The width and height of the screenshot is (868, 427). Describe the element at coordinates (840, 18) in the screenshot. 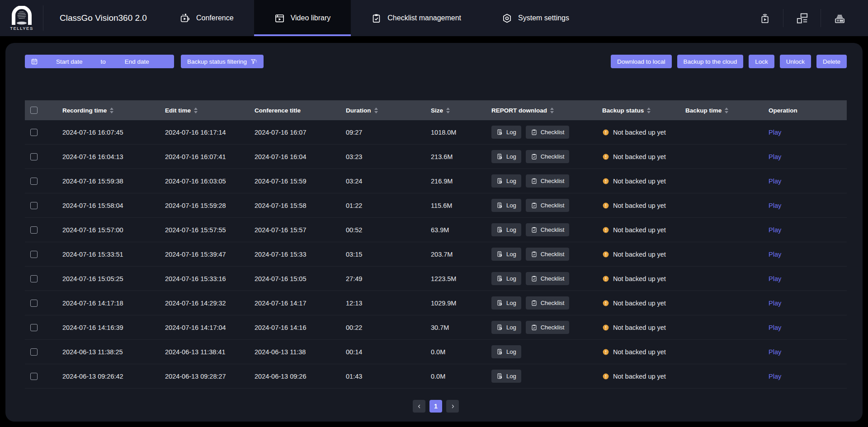

I see `recorder-device-button` at that location.